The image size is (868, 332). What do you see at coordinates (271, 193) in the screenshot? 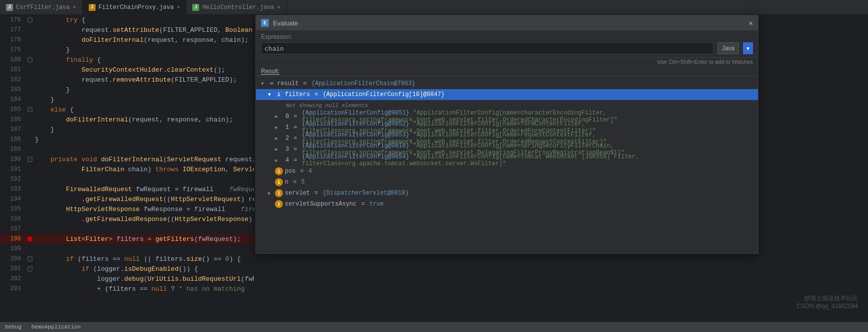
I see `tree-expand-servlet: ▶` at bounding box center [271, 193].